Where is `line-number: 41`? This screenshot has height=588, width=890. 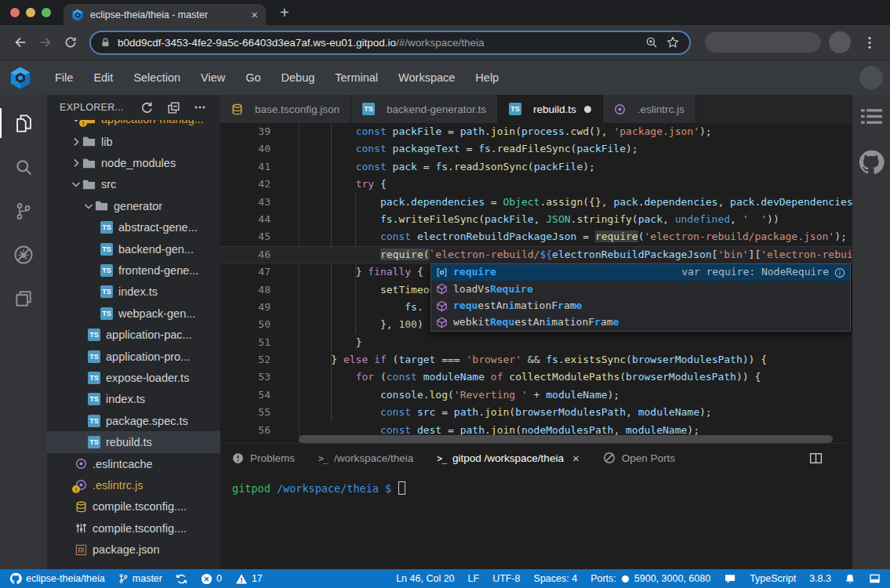
line-number: 41 is located at coordinates (245, 167).